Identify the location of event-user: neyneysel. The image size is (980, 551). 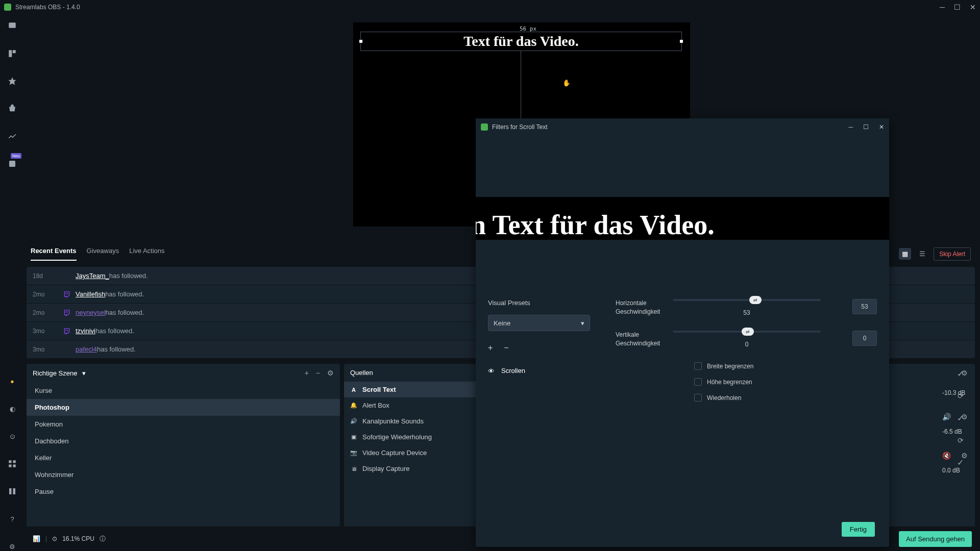
(91, 312).